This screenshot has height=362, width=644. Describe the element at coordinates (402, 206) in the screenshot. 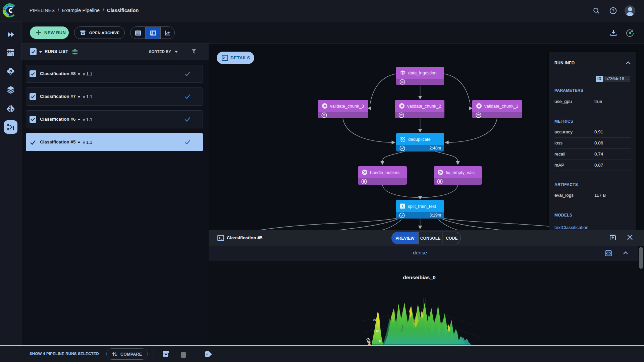

I see `svg-text: λ` at that location.